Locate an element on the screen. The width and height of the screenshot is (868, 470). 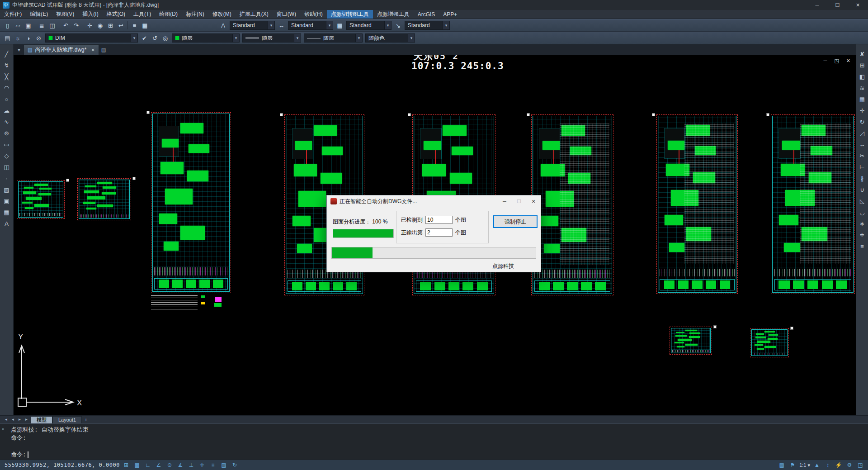
grid-icon: ▦ is located at coordinates (137, 465).